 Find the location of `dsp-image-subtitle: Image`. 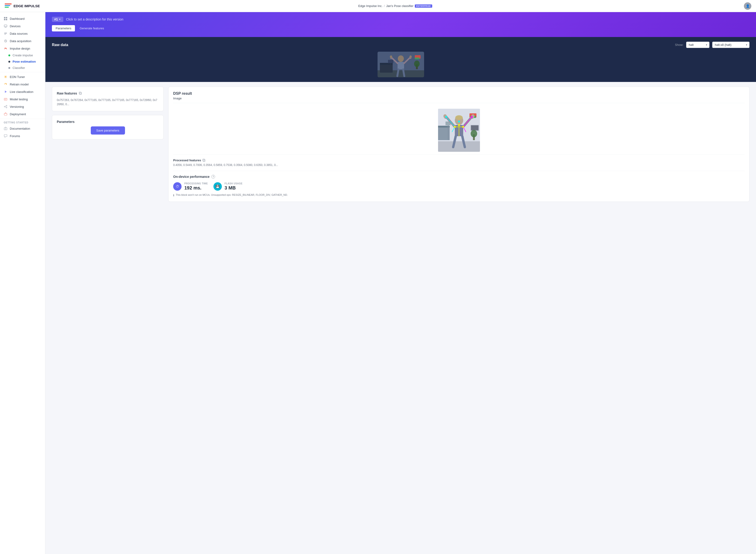

dsp-image-subtitle: Image is located at coordinates (459, 100).